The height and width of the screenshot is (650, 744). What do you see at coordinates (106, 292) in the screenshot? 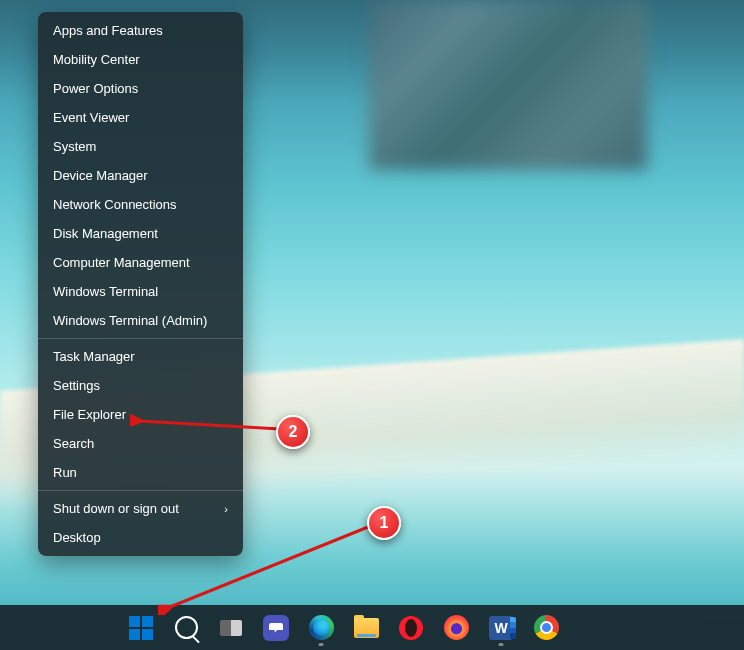
I see `menu-item-label: Windows Terminal` at bounding box center [106, 292].